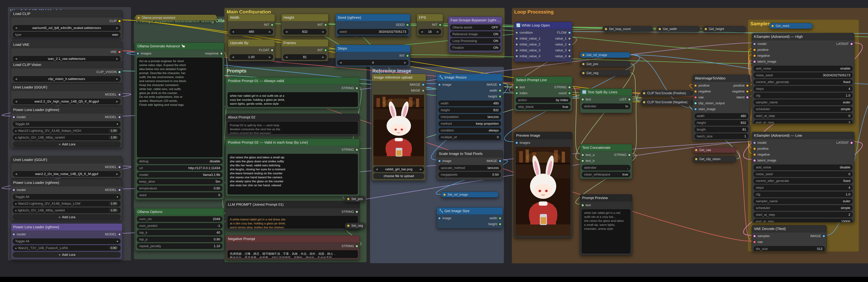 The height and width of the screenshot is (282, 868). I want to click on button-widget: 🎲 Randomize Each Time, so click(373, 36).